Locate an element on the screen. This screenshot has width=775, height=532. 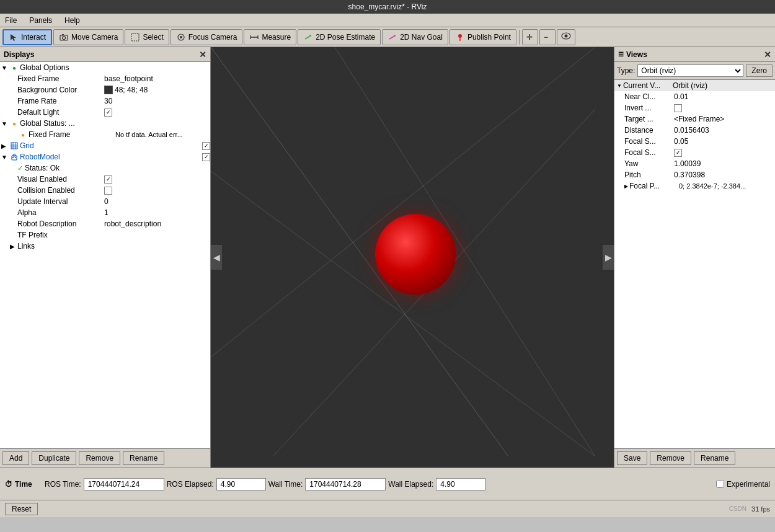
default-light-checkbox is located at coordinates (108, 113).